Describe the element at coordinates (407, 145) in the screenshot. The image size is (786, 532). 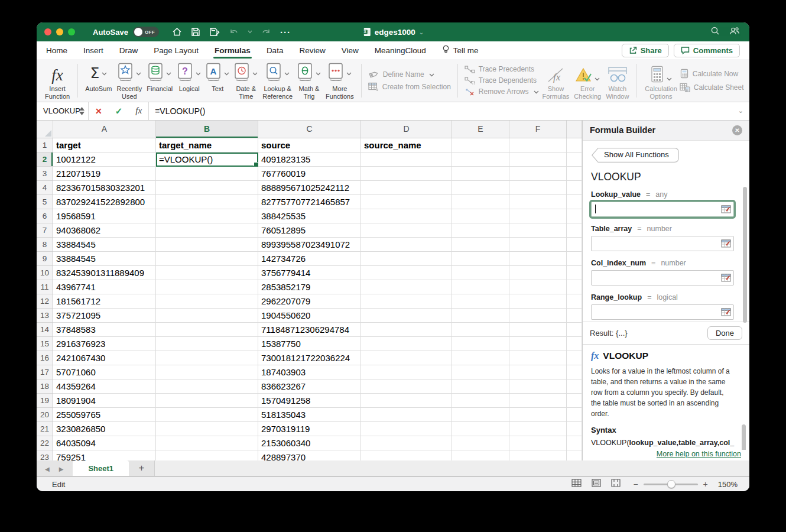
I see `cell-D1: source_name` at that location.